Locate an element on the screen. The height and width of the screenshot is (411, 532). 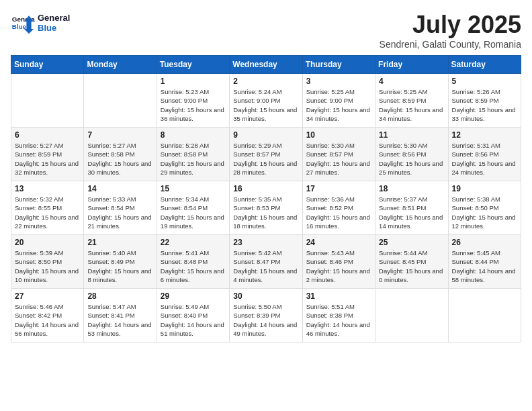
day-number: 31 is located at coordinates (339, 296).